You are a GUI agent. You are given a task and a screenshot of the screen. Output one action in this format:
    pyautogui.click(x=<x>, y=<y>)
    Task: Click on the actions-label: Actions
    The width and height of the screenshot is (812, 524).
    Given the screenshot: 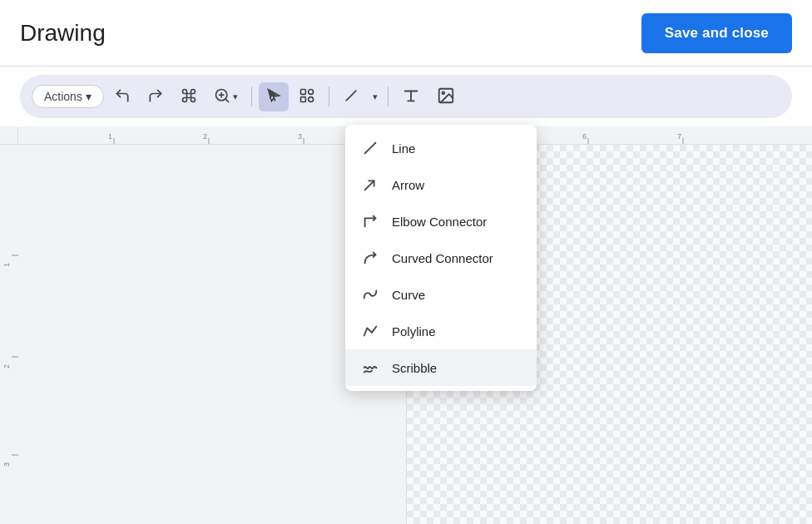 What is the action you would take?
    pyautogui.click(x=63, y=96)
    